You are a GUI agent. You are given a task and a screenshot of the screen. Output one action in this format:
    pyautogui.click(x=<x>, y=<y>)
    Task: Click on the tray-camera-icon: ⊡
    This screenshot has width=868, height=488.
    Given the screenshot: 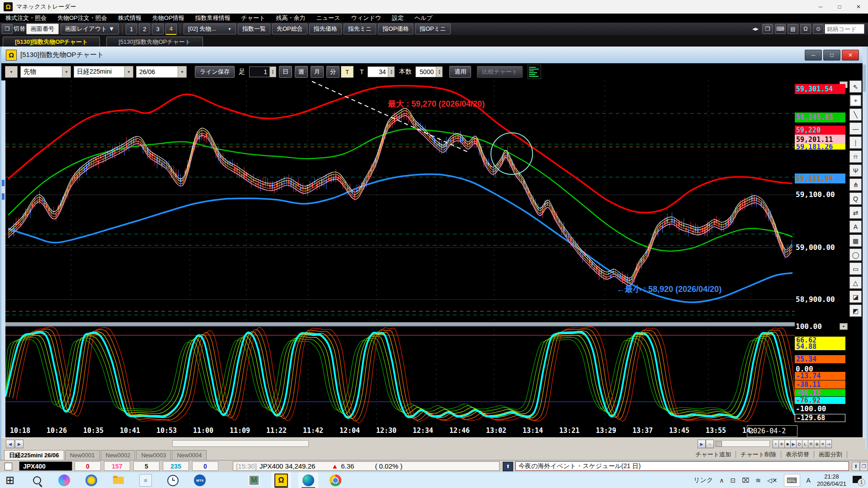 What is the action you would take?
    pyautogui.click(x=733, y=480)
    